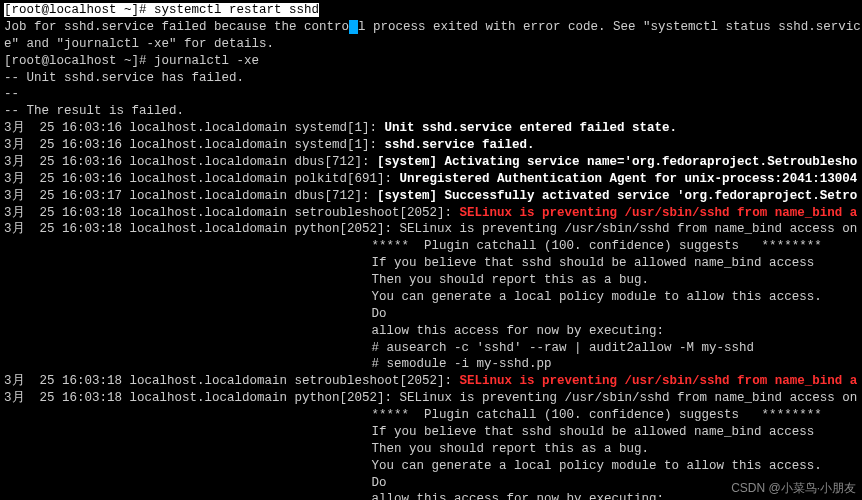 This screenshot has height=500, width=862. What do you see at coordinates (431, 196) in the screenshot?
I see `terminal-line: 3月 25 16:03:17 localhost.localdomain dbu…` at bounding box center [431, 196].